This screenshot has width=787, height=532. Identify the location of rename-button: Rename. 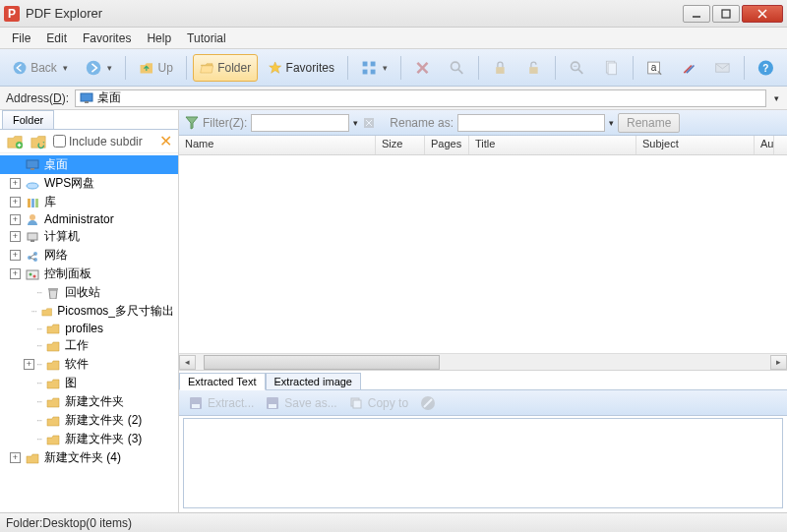
(649, 123).